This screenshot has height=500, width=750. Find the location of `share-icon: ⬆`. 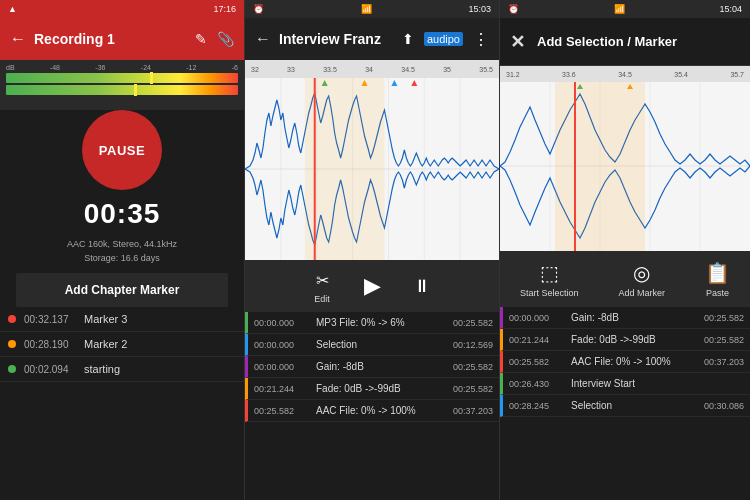

share-icon: ⬆ is located at coordinates (408, 39).